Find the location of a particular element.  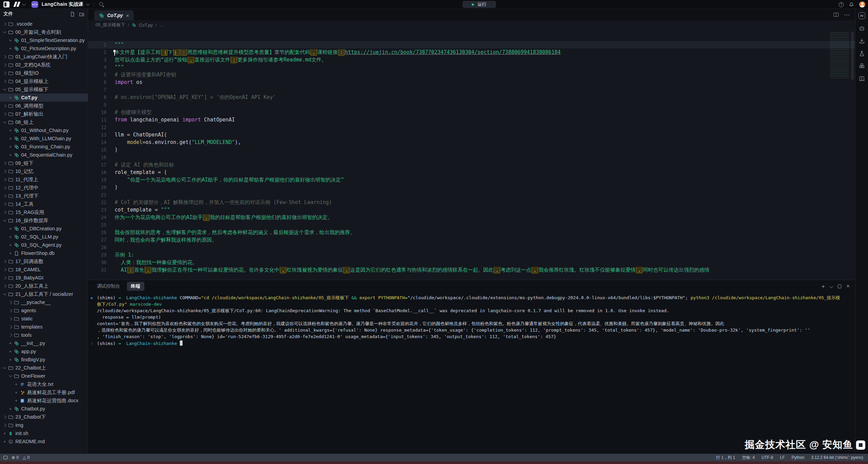

extensions-icon is located at coordinates (862, 66).